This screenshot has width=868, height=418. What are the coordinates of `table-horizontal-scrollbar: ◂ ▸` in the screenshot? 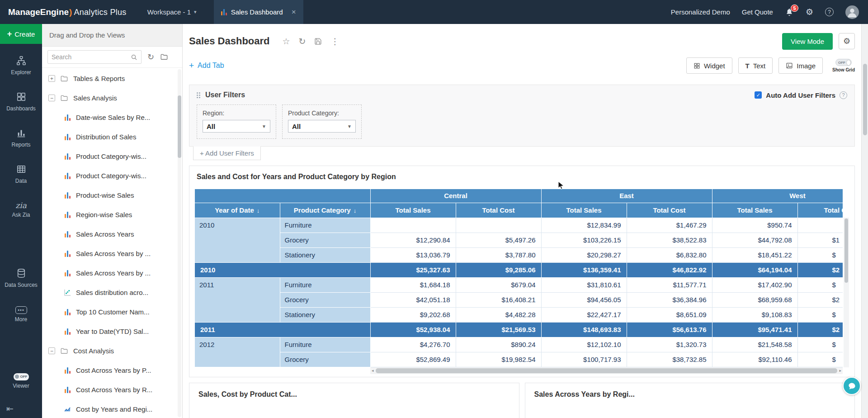 It's located at (607, 371).